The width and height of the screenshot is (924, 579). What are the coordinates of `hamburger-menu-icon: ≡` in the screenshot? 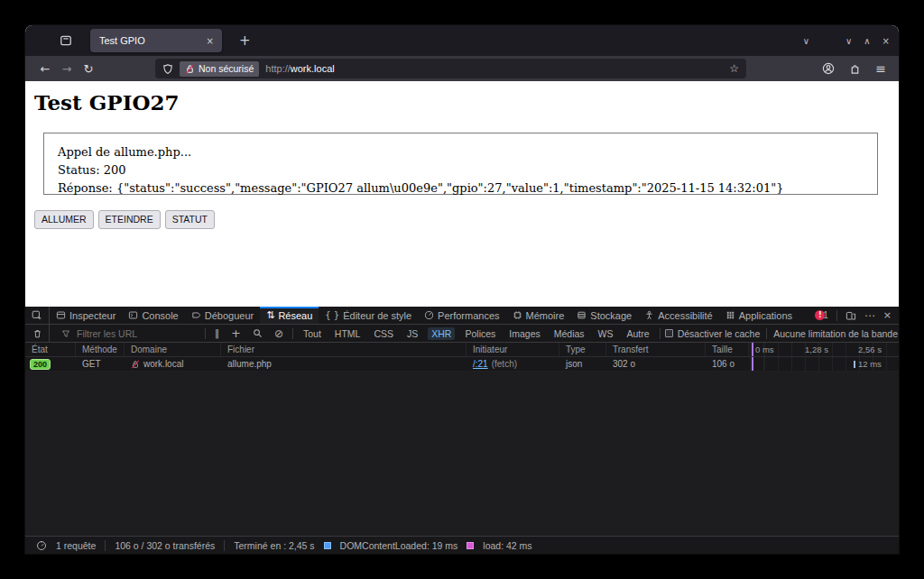 It's located at (881, 69).